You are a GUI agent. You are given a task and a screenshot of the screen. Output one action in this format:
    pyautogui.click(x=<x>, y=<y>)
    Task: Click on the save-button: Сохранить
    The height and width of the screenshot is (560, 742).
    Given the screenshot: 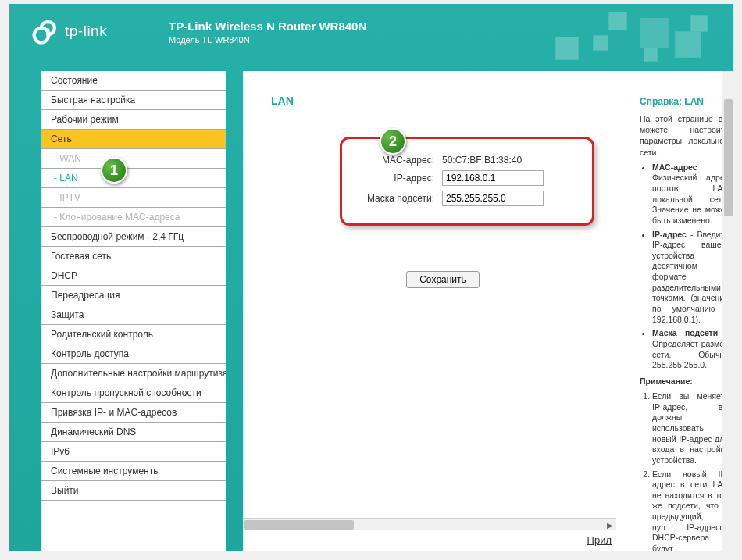 What is the action you would take?
    pyautogui.click(x=443, y=280)
    